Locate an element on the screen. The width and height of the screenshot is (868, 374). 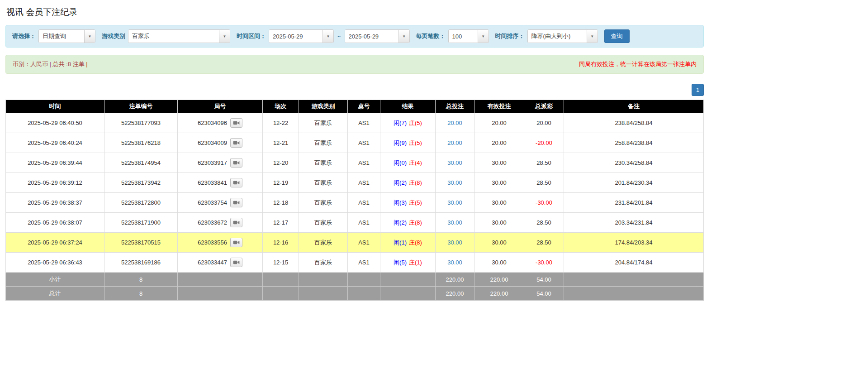
time-cell: 2025-05-29 06:38:37 is located at coordinates (55, 203).